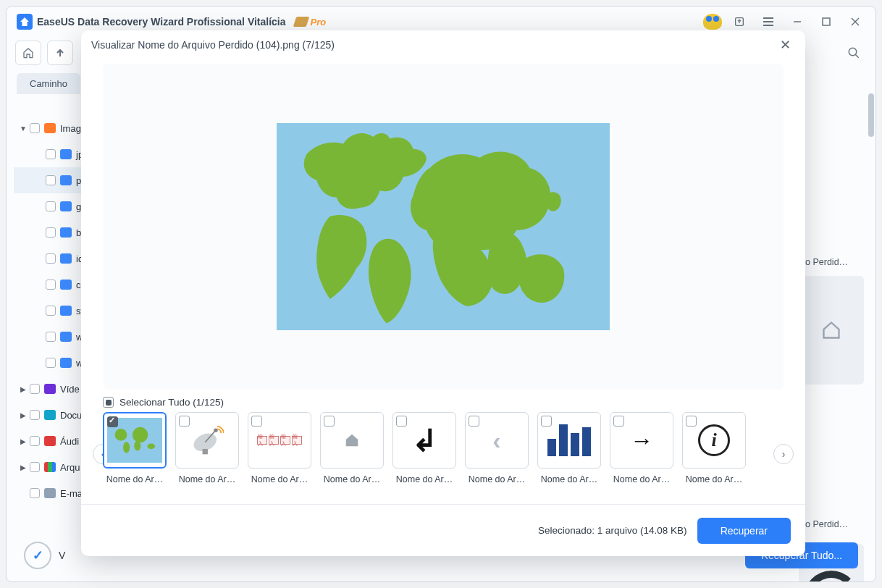  Describe the element at coordinates (70, 468) in the screenshot. I see `sidebar-item-label: Arqu` at that location.